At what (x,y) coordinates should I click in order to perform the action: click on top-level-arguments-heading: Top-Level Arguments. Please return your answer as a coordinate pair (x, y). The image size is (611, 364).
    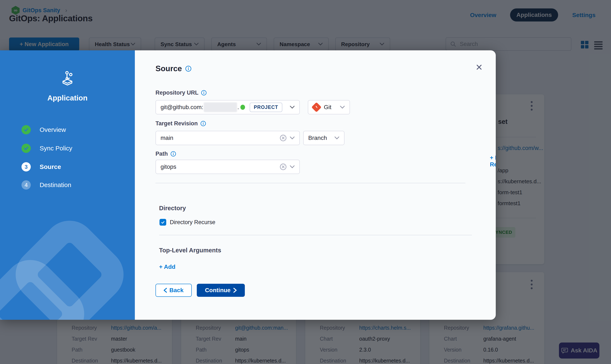
    Looking at the image, I should click on (190, 250).